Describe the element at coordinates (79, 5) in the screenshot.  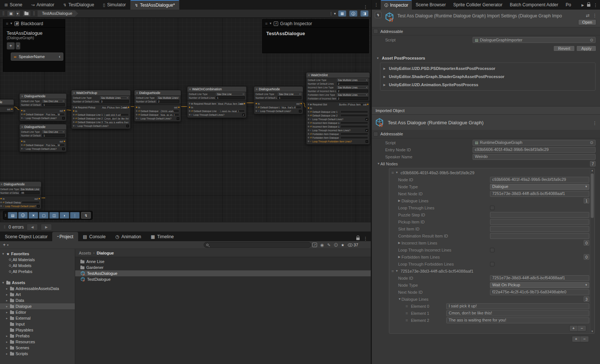
I see `editor-window-tab: TestDialogue` at that location.